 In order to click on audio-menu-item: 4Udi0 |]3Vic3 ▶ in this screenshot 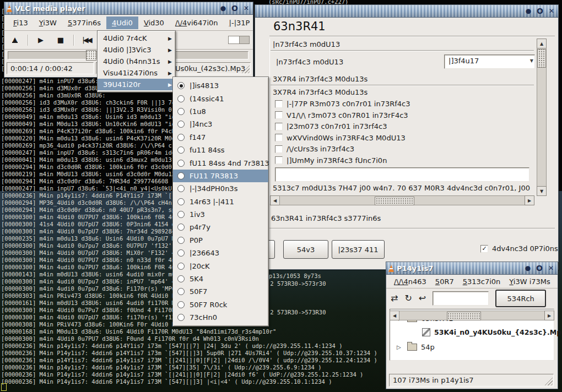, I will do `click(137, 50)`.